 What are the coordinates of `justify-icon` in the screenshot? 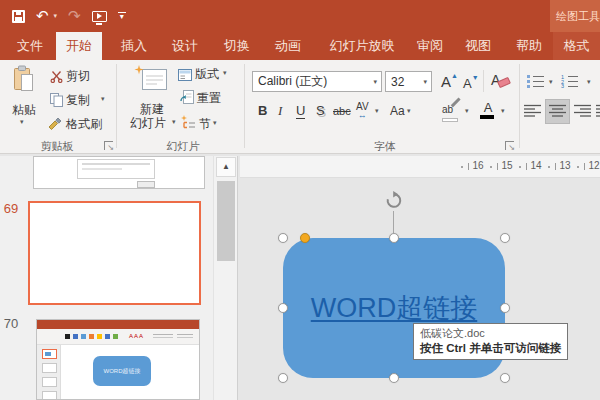 It's located at (598, 113).